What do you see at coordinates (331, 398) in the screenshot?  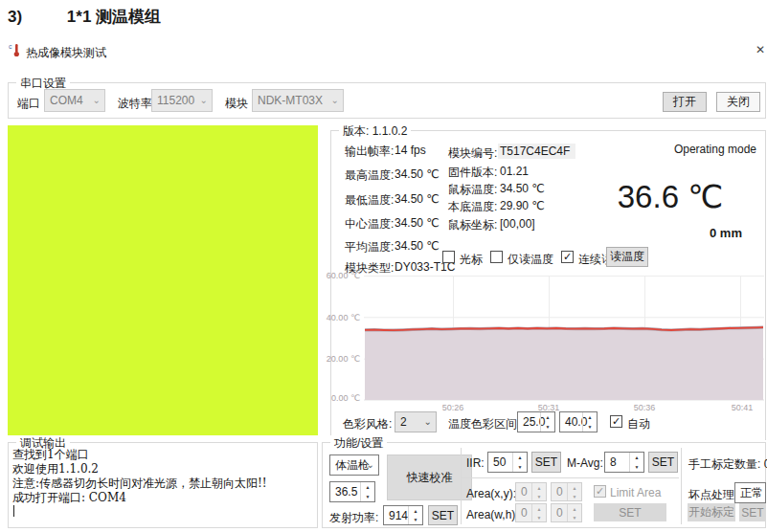 I see `y-tick-0: 0.00 ℃` at bounding box center [331, 398].